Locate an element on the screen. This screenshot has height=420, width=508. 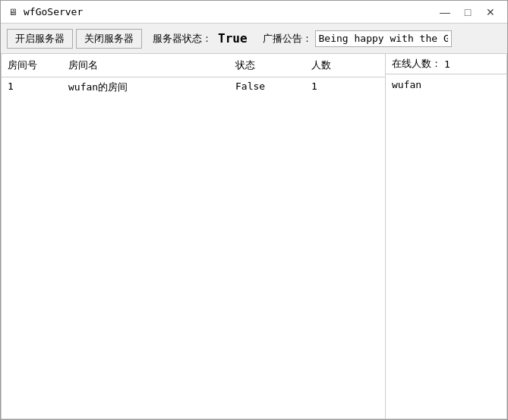
status-value: True is located at coordinates (232, 38).